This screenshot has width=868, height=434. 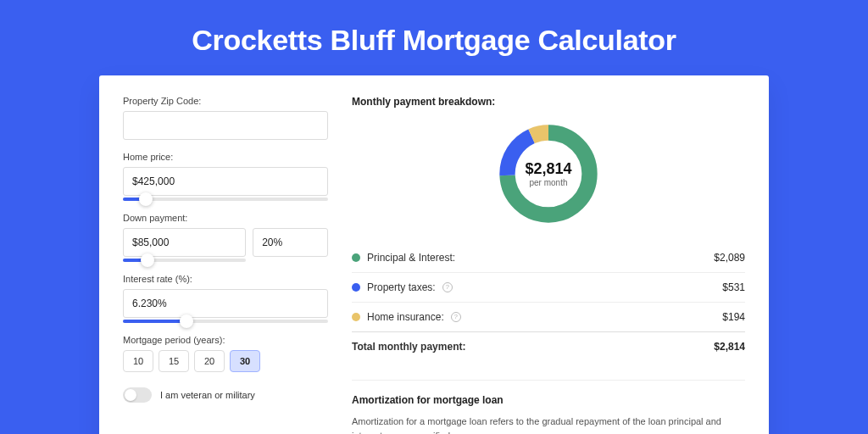 What do you see at coordinates (548, 287) in the screenshot?
I see `breakdown-row: Property taxes:?$531` at bounding box center [548, 287].